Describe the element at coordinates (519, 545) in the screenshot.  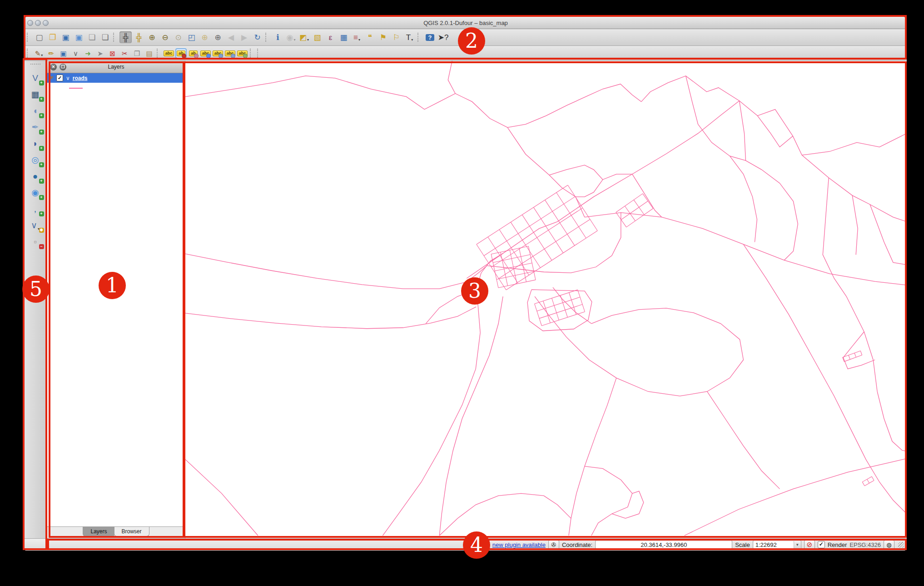
I see `new-plugin-link: new plugin available` at that location.